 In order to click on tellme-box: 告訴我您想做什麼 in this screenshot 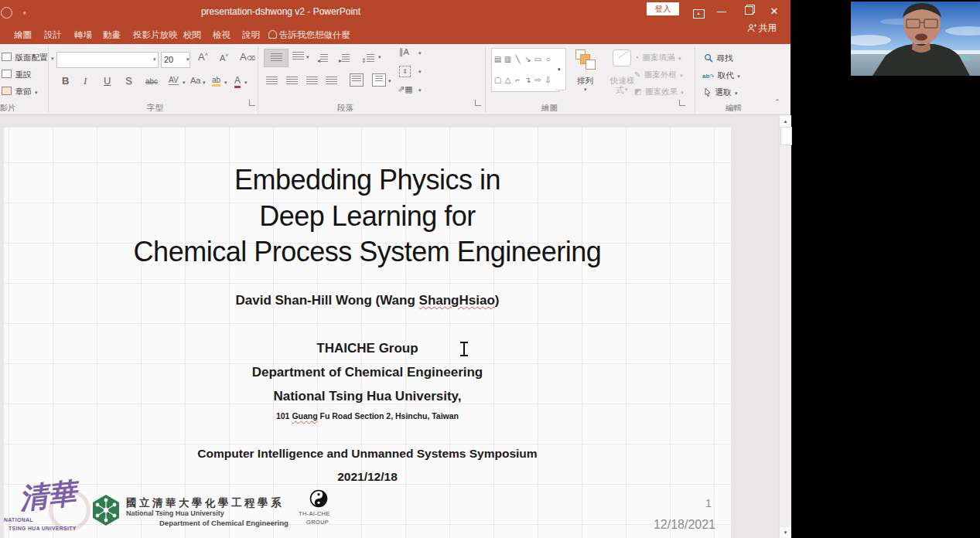, I will do `click(315, 36)`.